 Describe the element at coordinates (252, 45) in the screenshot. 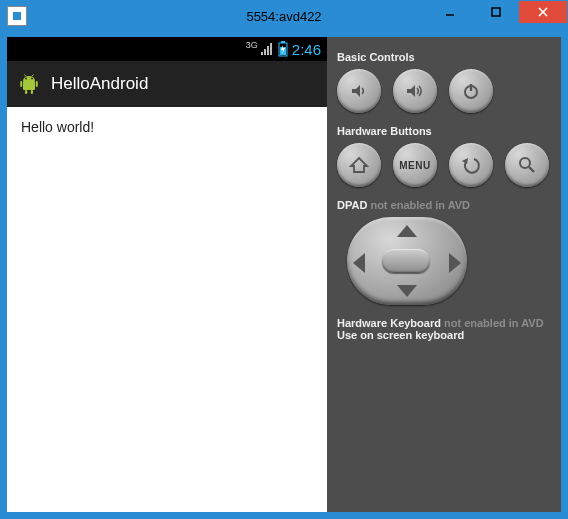

I see `network-type-label: 3G` at that location.